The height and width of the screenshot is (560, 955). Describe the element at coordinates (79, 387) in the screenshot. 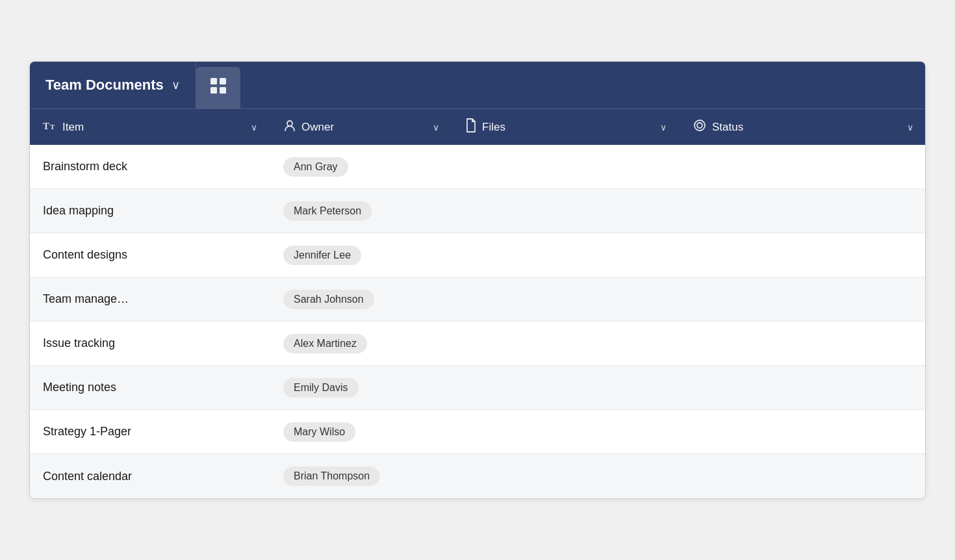

I see `item-name: Meeting notes` at that location.